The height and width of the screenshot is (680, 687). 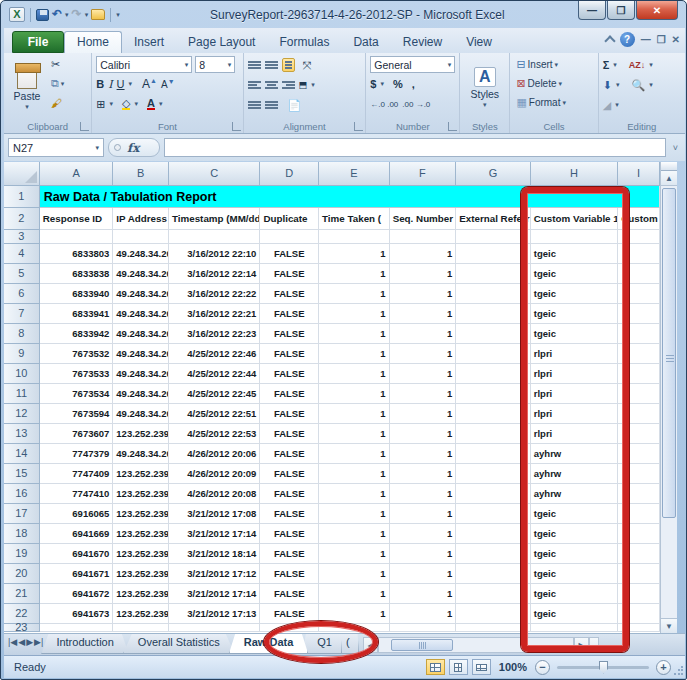 I want to click on data-cell: 7747410, so click(x=77, y=494).